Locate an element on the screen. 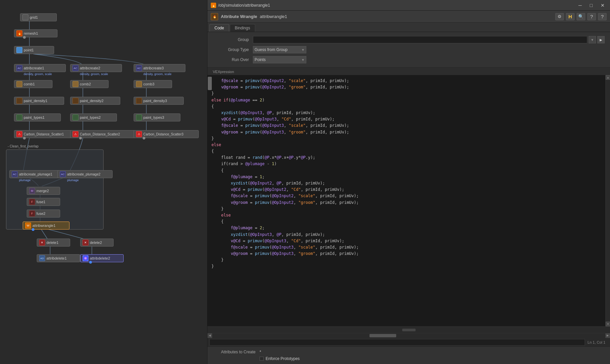 Image resolution: width=610 pixels, height=364 pixels. node-merge2: M merge2 is located at coordinates (43, 191).